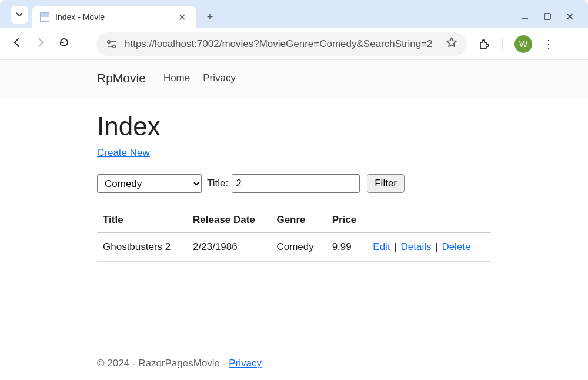 Image resolution: width=588 pixels, height=380 pixels. What do you see at coordinates (142, 247) in the screenshot?
I see `cell-title: Ghostbusters 2` at bounding box center [142, 247].